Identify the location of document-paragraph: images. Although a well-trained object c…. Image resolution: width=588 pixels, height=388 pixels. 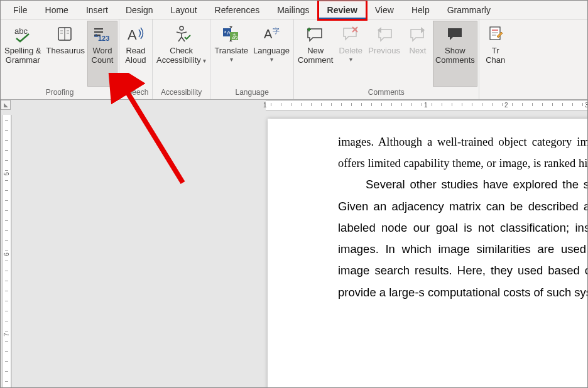
(463, 153).